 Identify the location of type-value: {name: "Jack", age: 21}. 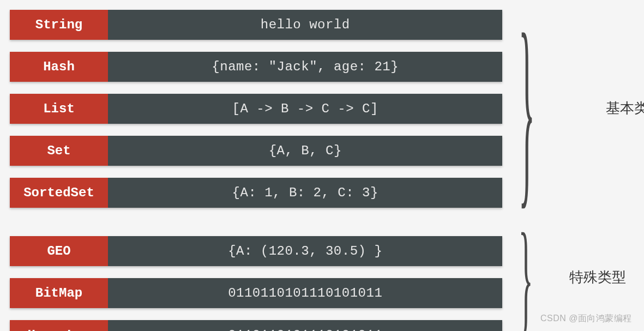
(305, 67).